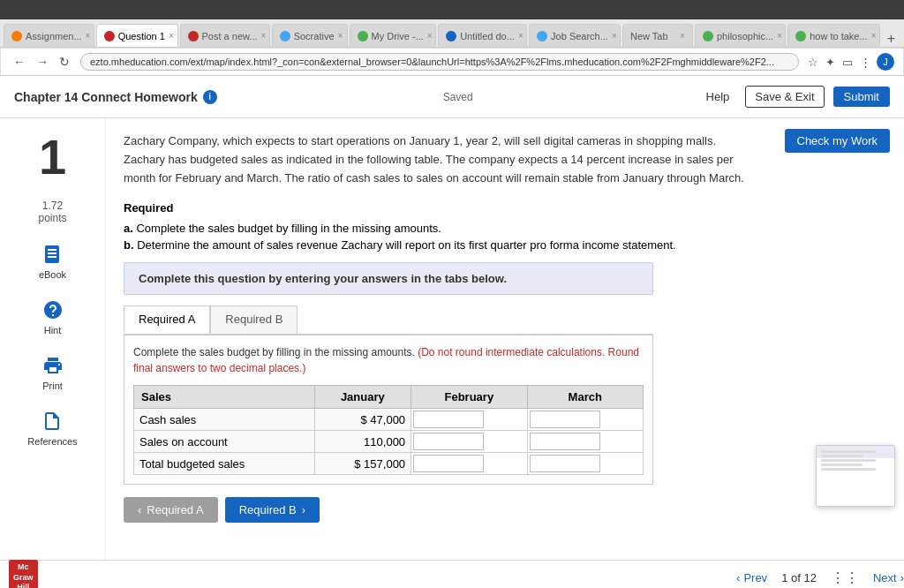  I want to click on on-account-mar-input, so click(565, 441).